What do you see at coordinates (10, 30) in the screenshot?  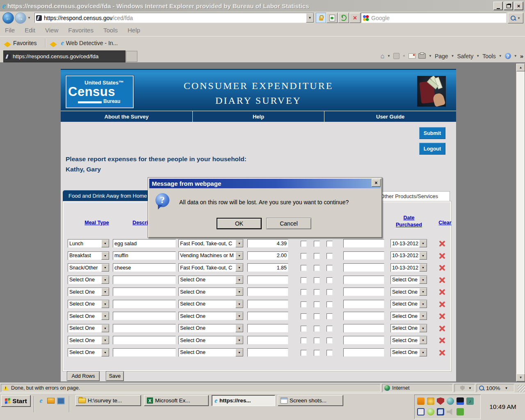 I see `menu-file: File` at bounding box center [10, 30].